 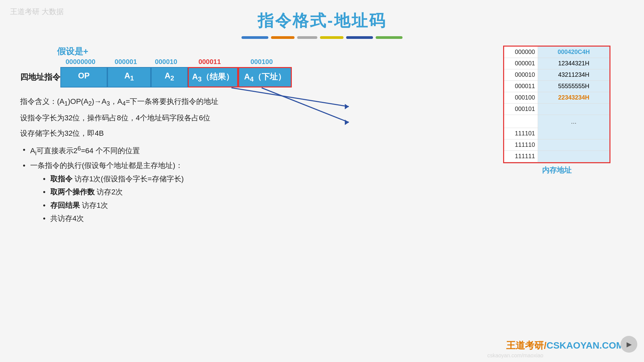 I want to click on sub-list: 取指令 访存1次(假设指令字长=存储字长) 取两个操作数 访存2次 存回结果 访…, so click(x=265, y=199).